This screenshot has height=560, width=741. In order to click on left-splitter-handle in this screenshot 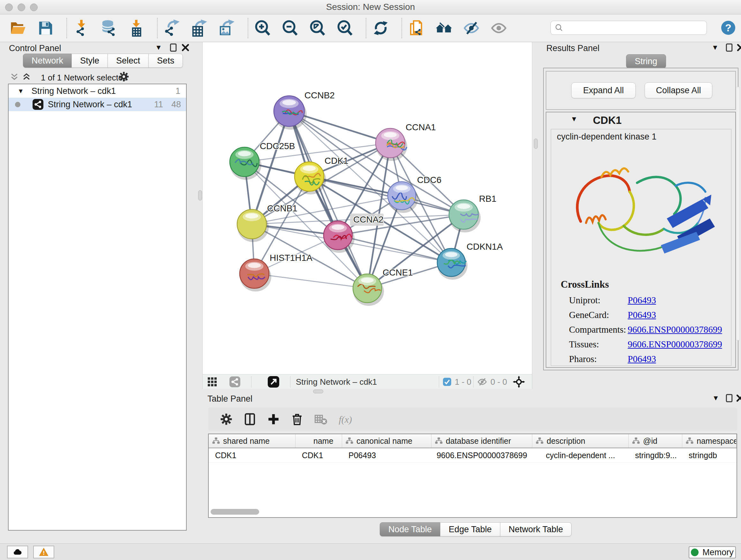, I will do `click(200, 195)`.